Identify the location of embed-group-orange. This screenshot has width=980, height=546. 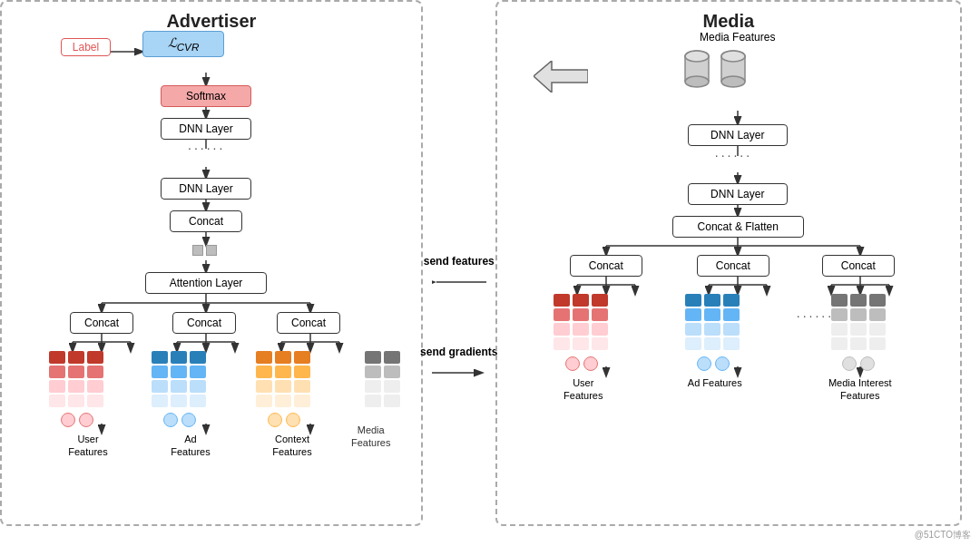
(283, 379).